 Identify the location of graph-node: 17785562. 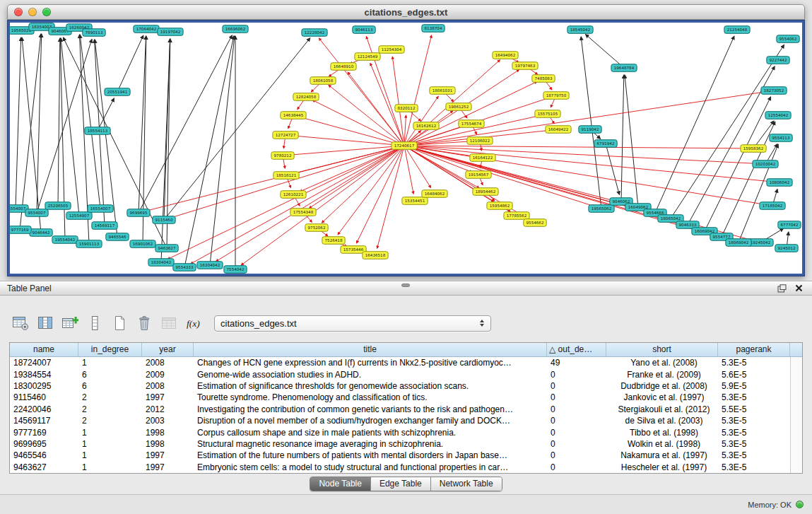
(517, 216).